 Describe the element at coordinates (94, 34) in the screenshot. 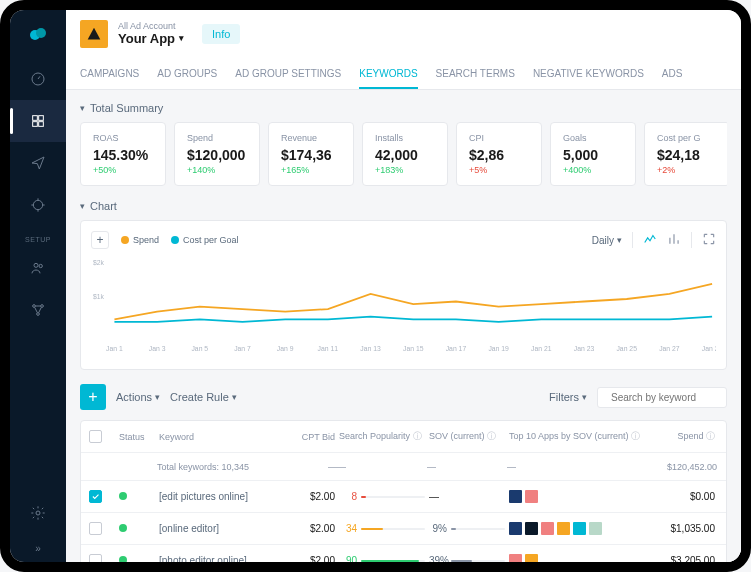

I see `app-icon` at that location.